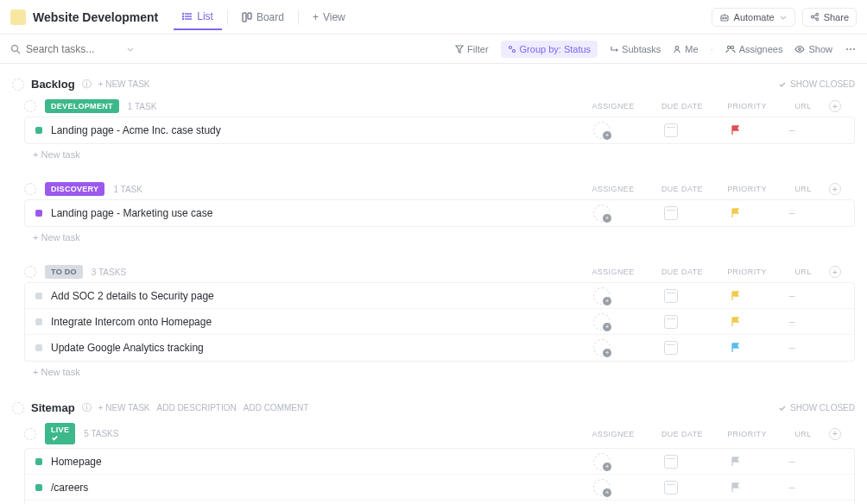  Describe the element at coordinates (329, 17) in the screenshot. I see `add-view-button: + View` at that location.